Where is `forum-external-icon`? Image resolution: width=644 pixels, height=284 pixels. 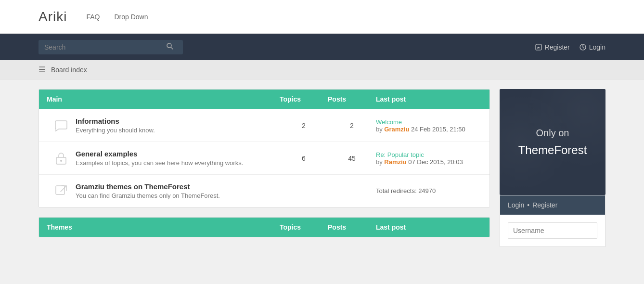 forum-external-icon is located at coordinates (61, 191).